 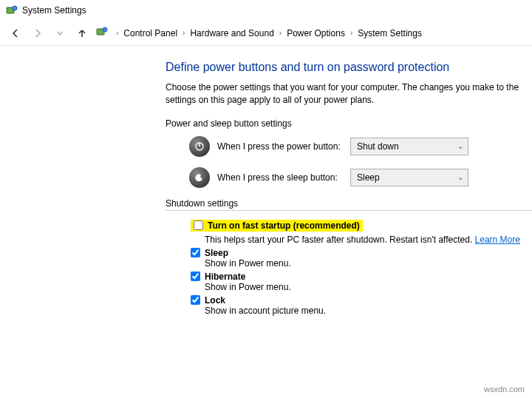 I want to click on breadcrumb-control-panel: Control Panel, so click(x=151, y=33).